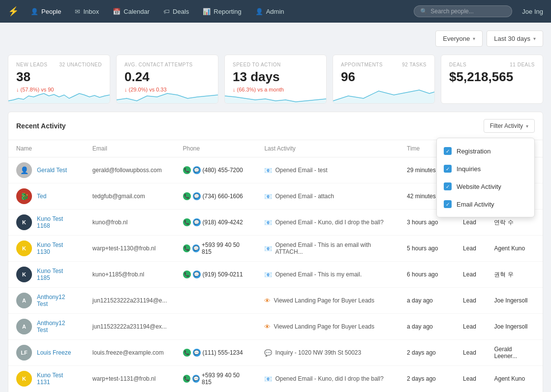  What do you see at coordinates (486, 186) in the screenshot?
I see `filter-item-website-activity: ✓ Website Activity` at bounding box center [486, 186].